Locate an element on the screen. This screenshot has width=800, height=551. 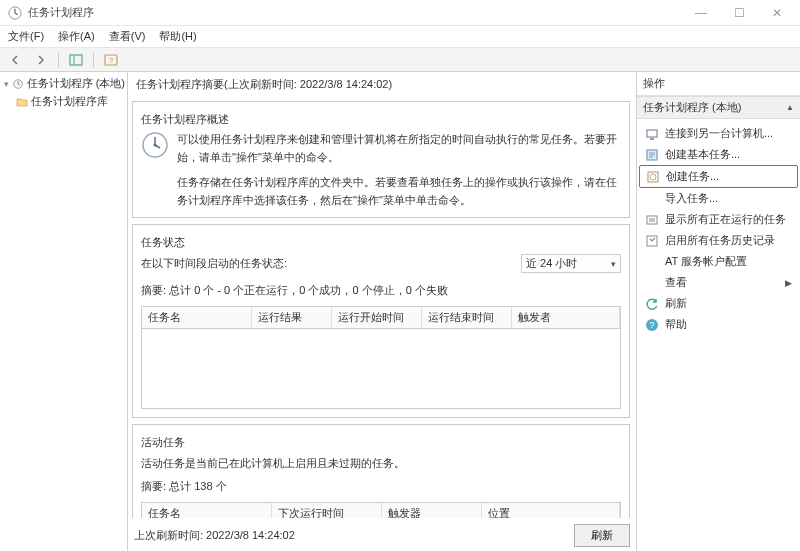
menu-action: 操作(A) is located at coordinates (76, 36).